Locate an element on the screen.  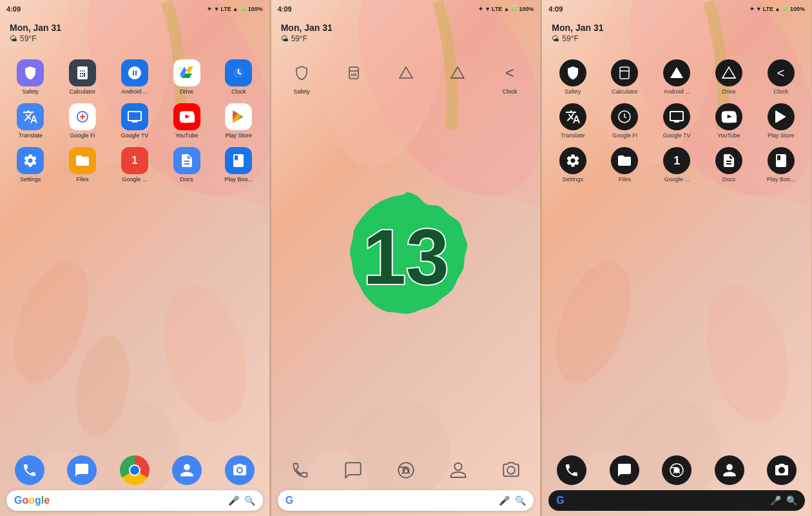
app-playbooks-left: Play Boo... is located at coordinates (238, 165).